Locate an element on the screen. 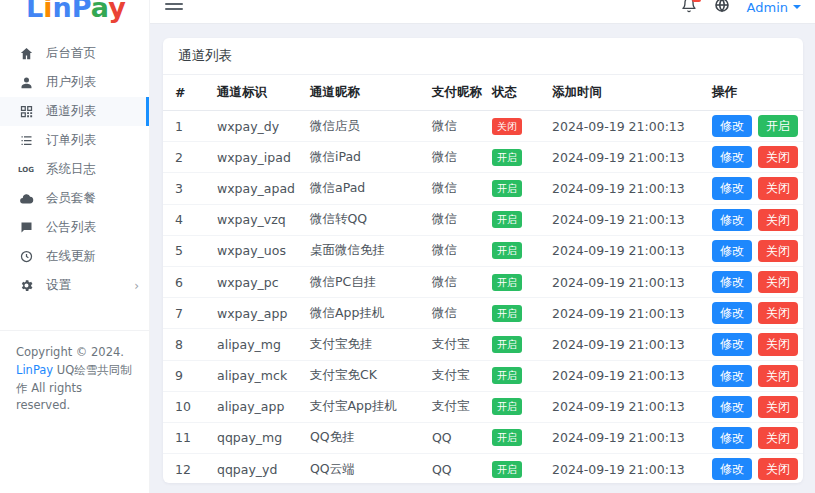 This screenshot has width=815, height=493. channel-nickname: QQ云端 is located at coordinates (359, 468).